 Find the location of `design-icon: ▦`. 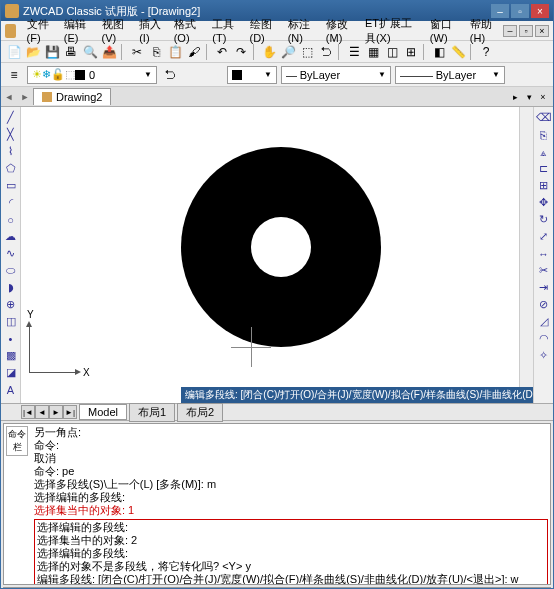

design-icon: ▦ is located at coordinates (373, 52).